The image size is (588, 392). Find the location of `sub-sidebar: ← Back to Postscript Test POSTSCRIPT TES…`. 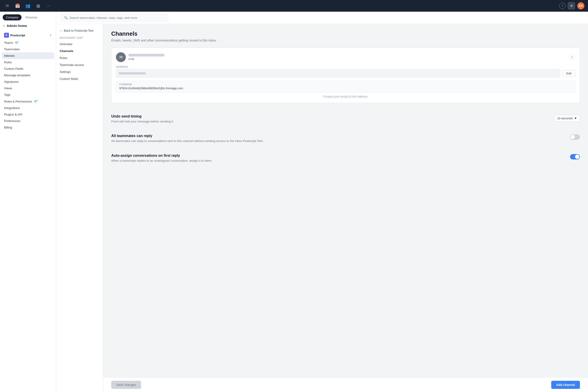

sub-sidebar: ← Back to Postscript Test POSTSCRIPT TES… is located at coordinates (80, 208).